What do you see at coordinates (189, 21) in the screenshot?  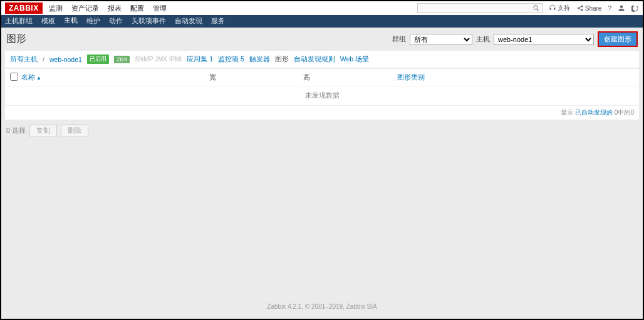 I see `subnav-discovery: 自动发现` at bounding box center [189, 21].